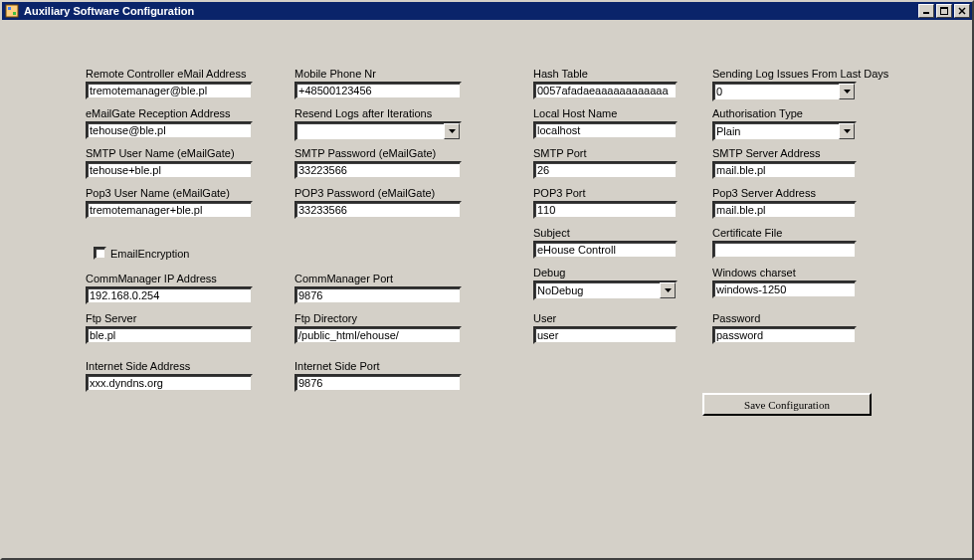 The width and height of the screenshot is (974, 560). Describe the element at coordinates (141, 253) in the screenshot. I see `email-encryption-checkbox: EmailEncryption` at that location.